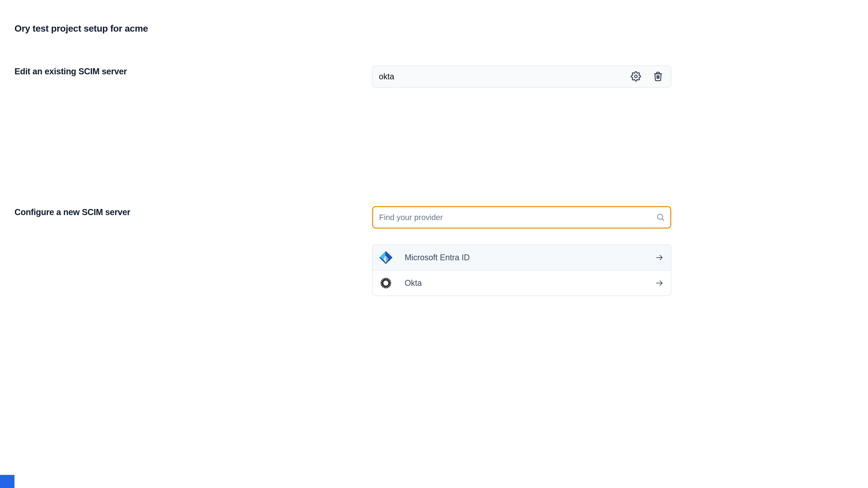 This screenshot has width=868, height=488. Describe the element at coordinates (658, 77) in the screenshot. I see `server-delete-button` at that location.